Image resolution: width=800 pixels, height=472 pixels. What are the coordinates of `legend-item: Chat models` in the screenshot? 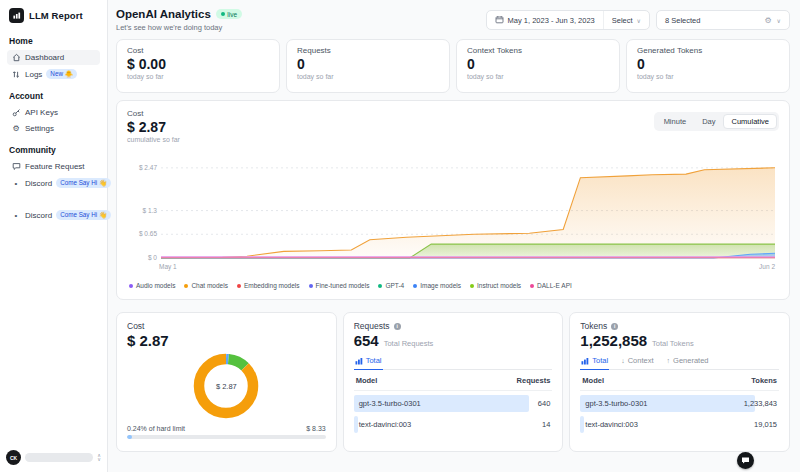 It's located at (206, 286).